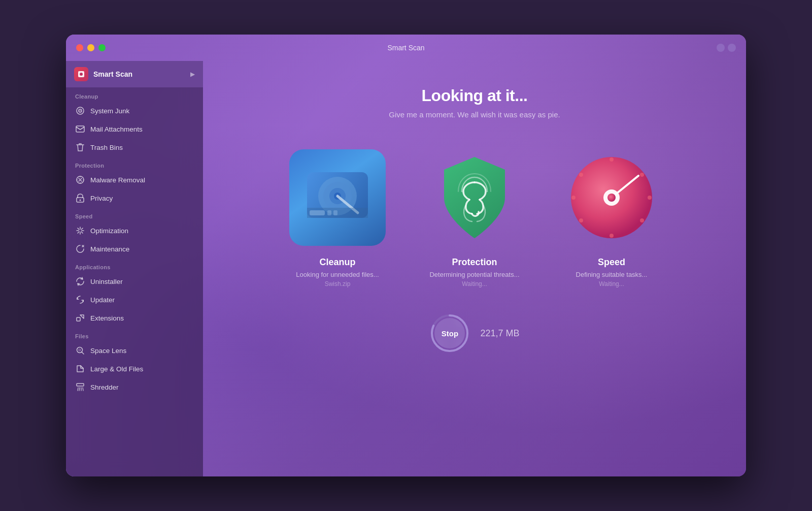  I want to click on speed-card-detail: Waiting..., so click(612, 284).